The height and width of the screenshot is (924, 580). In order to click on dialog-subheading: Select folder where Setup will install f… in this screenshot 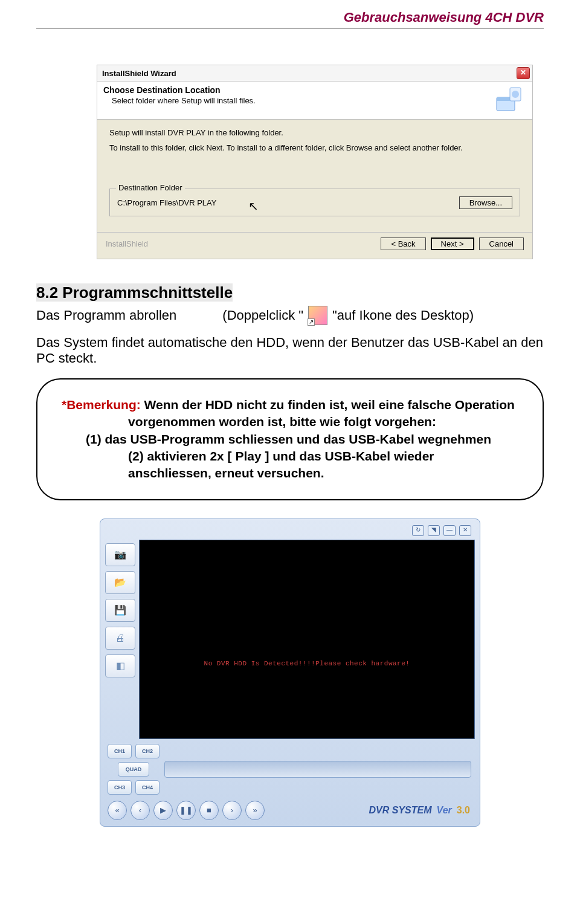, I will do `click(301, 100)`.